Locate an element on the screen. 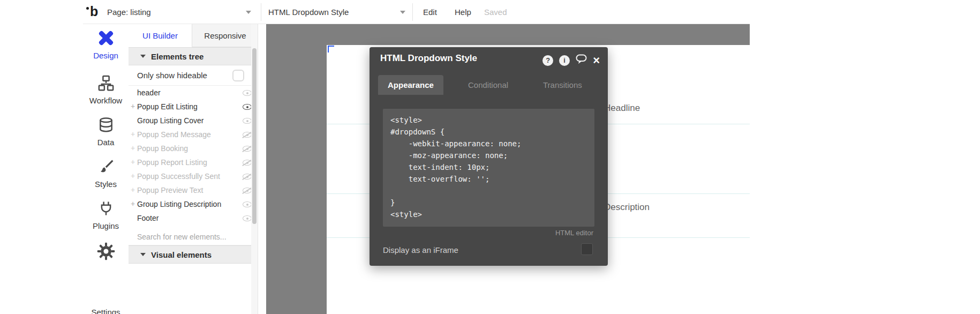 The height and width of the screenshot is (314, 980). info-icon: i is located at coordinates (564, 61).